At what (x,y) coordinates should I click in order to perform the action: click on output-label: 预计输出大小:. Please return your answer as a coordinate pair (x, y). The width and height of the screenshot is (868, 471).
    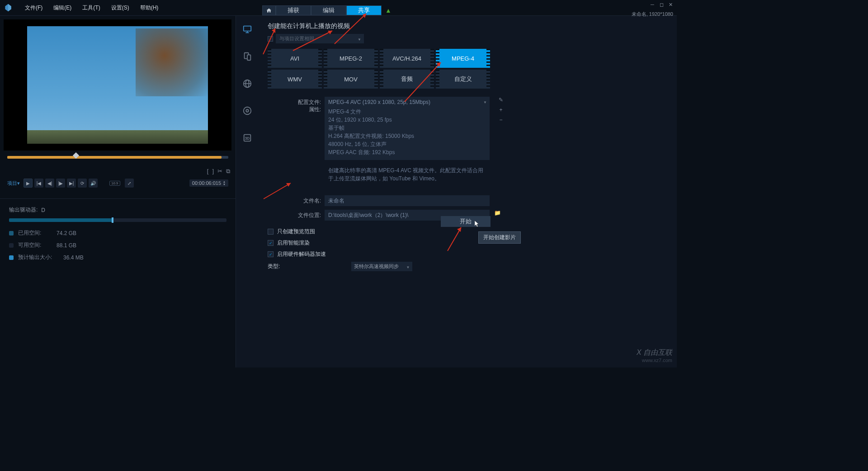
    Looking at the image, I should click on (38, 258).